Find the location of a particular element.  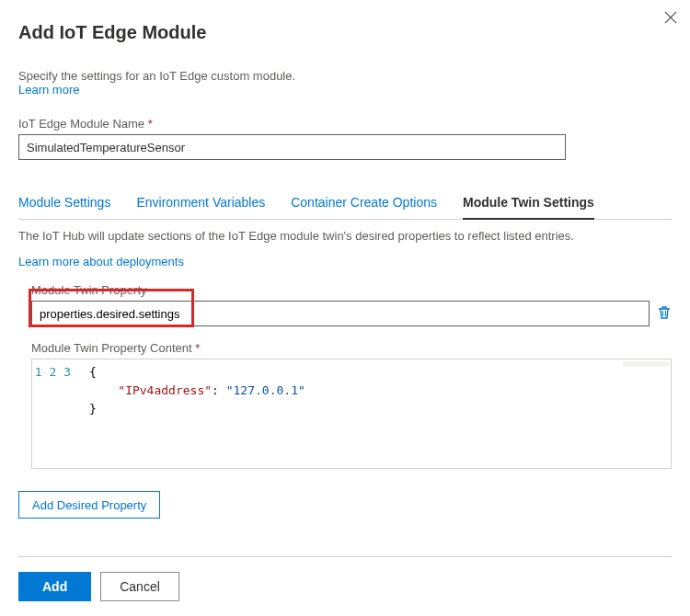

tab-module-settings: Module Settings is located at coordinates (64, 203).